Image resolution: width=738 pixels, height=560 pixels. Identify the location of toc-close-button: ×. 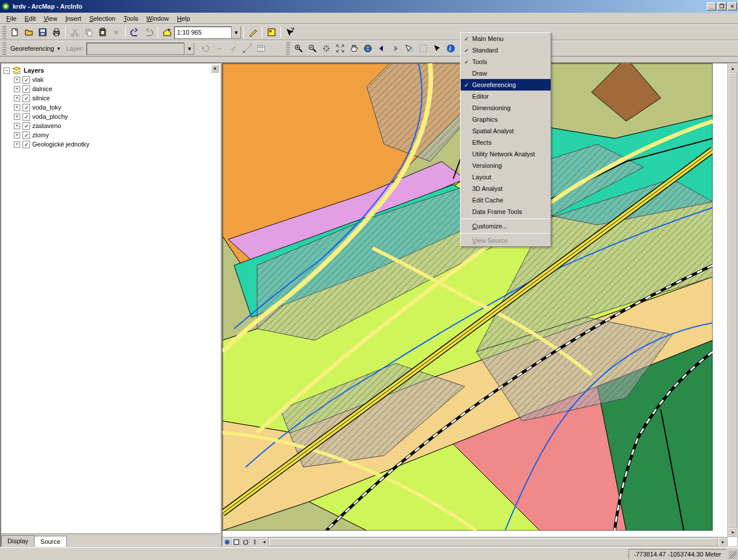
(215, 69).